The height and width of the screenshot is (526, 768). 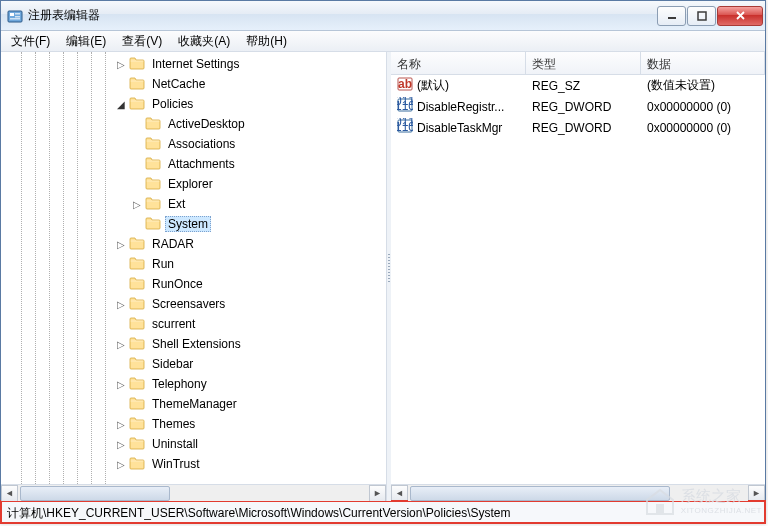 What do you see at coordinates (86, 42) in the screenshot?
I see `menu-edit: 编辑(E)` at bounding box center [86, 42].